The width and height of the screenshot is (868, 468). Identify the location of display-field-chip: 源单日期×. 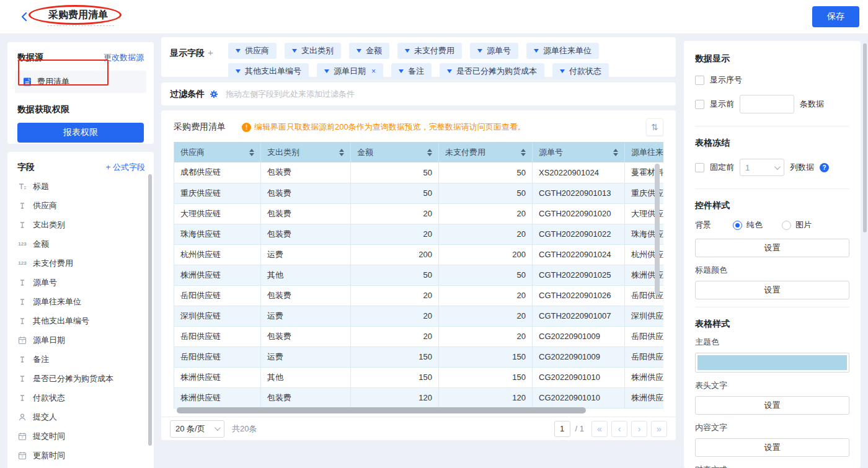
(350, 71).